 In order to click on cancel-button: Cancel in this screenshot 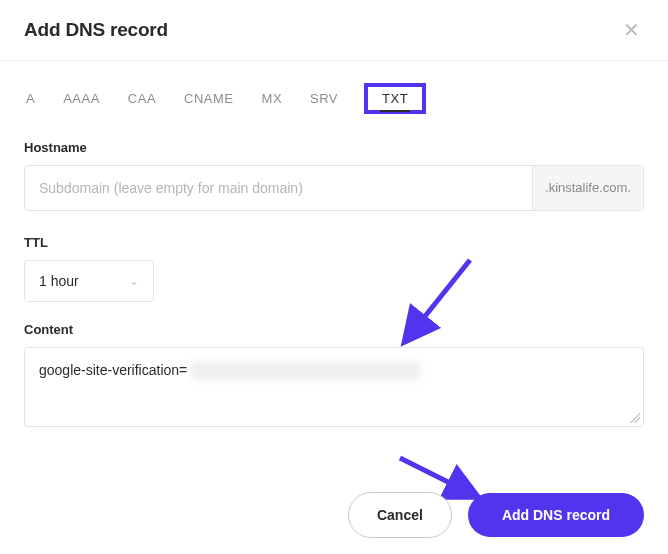, I will do `click(400, 515)`.